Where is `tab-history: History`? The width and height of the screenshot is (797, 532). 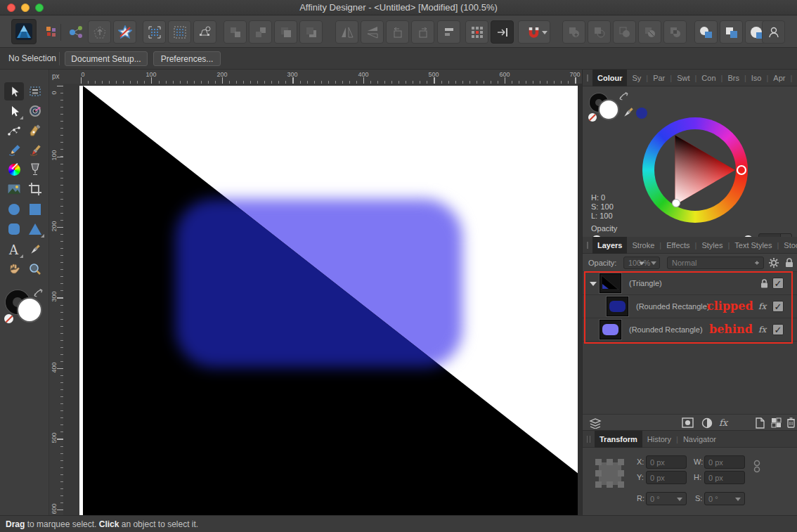
tab-history: History is located at coordinates (659, 439).